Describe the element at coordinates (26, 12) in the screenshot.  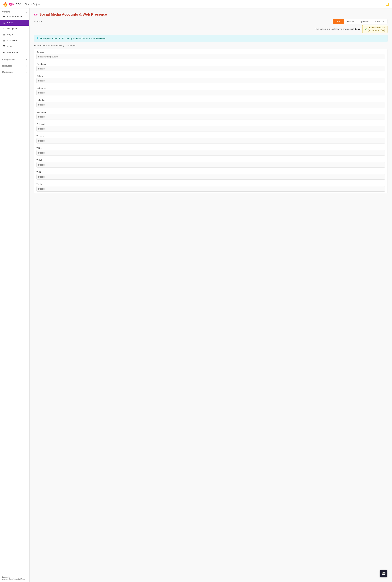
I see `content-chevron-icon: ▲` at that location.